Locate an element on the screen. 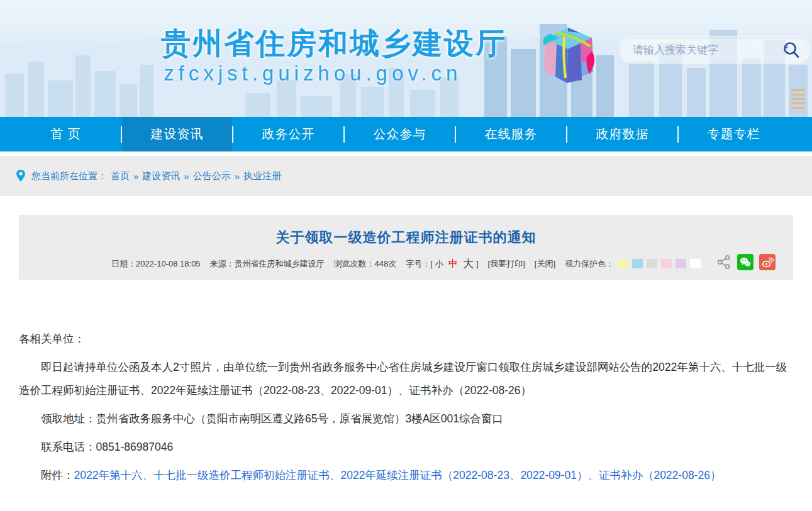 This screenshot has height=511, width=812. wechat-icon is located at coordinates (745, 262).